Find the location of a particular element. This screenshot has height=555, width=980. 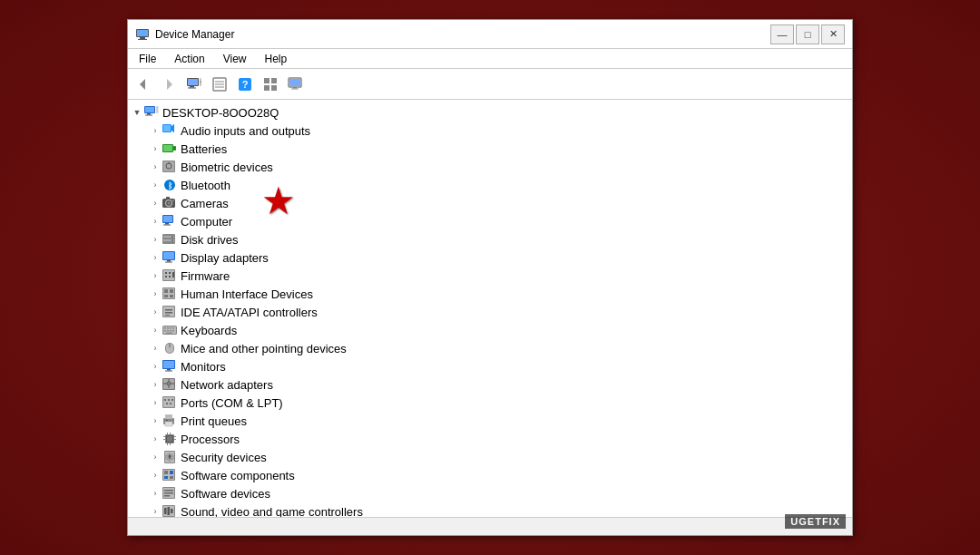

list-item: › Sound, video and game controllers is located at coordinates (499, 510).